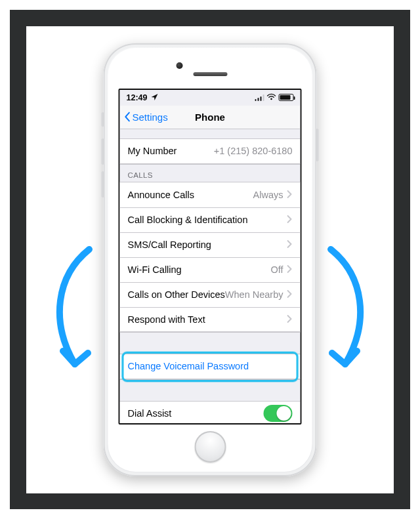 Image resolution: width=420 pixels, height=519 pixels. I want to click on cell-label: Wi-Fi Calling, so click(155, 270).